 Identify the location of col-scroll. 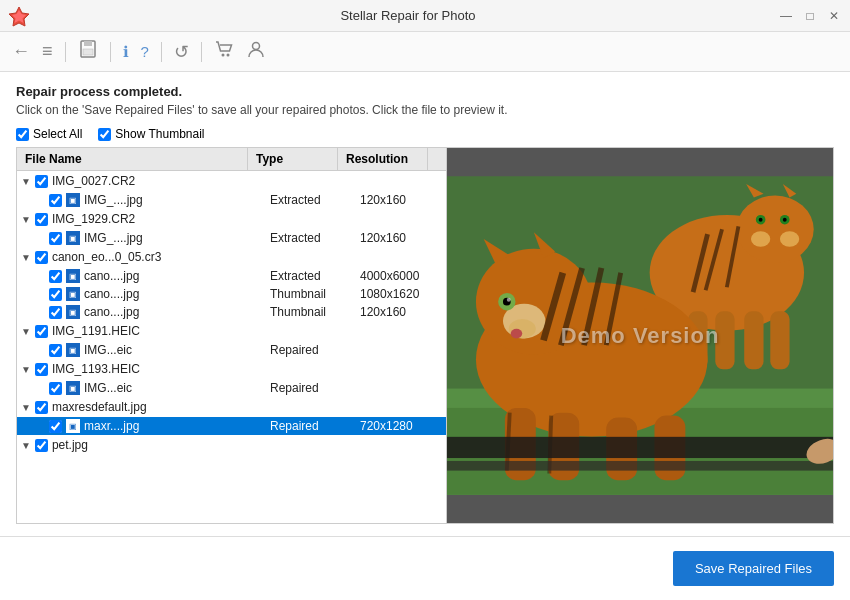
(437, 159).